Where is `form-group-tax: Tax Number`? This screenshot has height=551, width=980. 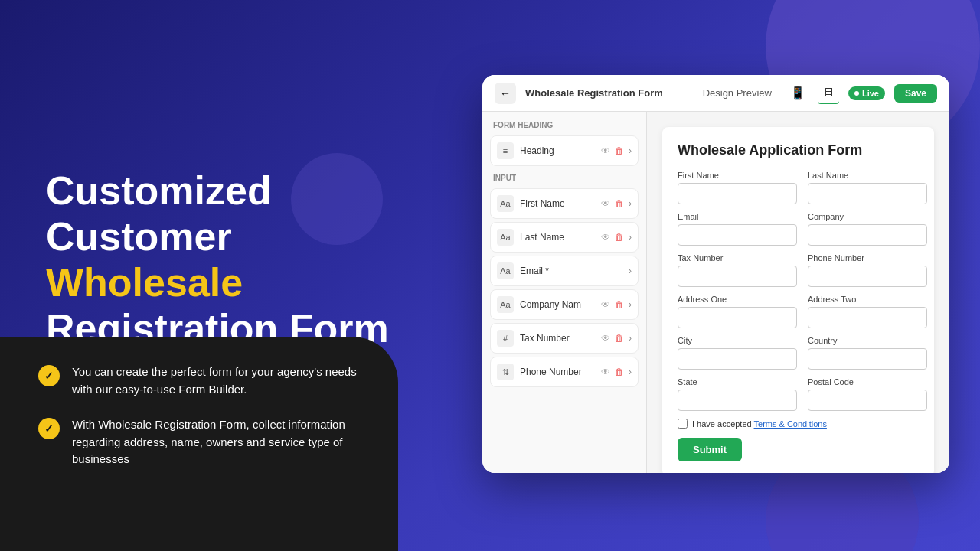 form-group-tax: Tax Number is located at coordinates (737, 270).